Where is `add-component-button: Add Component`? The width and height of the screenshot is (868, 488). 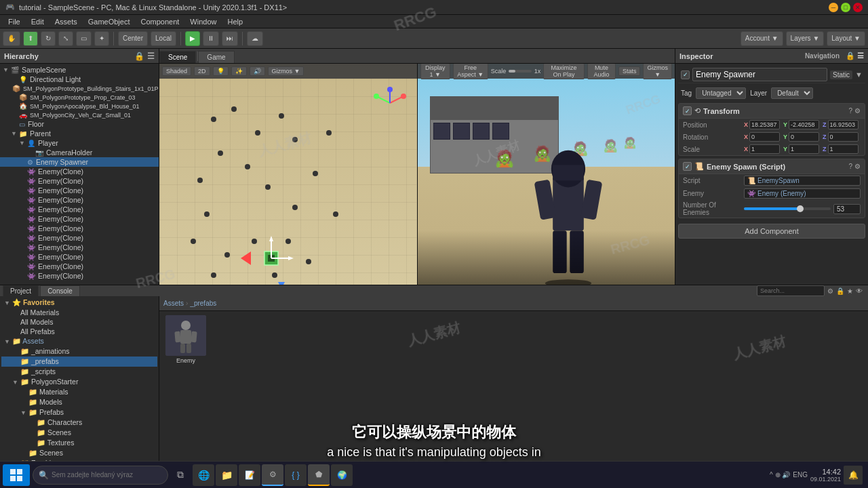 add-component-button: Add Component is located at coordinates (772, 231).